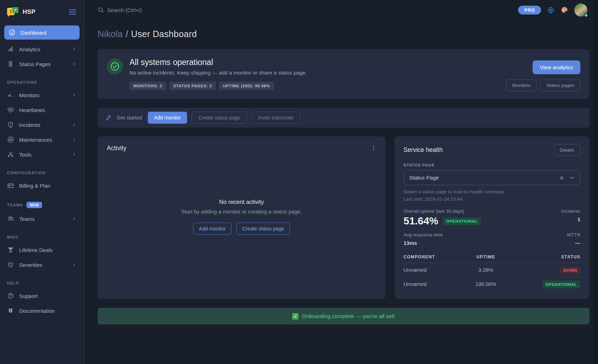  Describe the element at coordinates (42, 64) in the screenshot. I see `sidebar-item-status-pages: Status Pages` at that location.